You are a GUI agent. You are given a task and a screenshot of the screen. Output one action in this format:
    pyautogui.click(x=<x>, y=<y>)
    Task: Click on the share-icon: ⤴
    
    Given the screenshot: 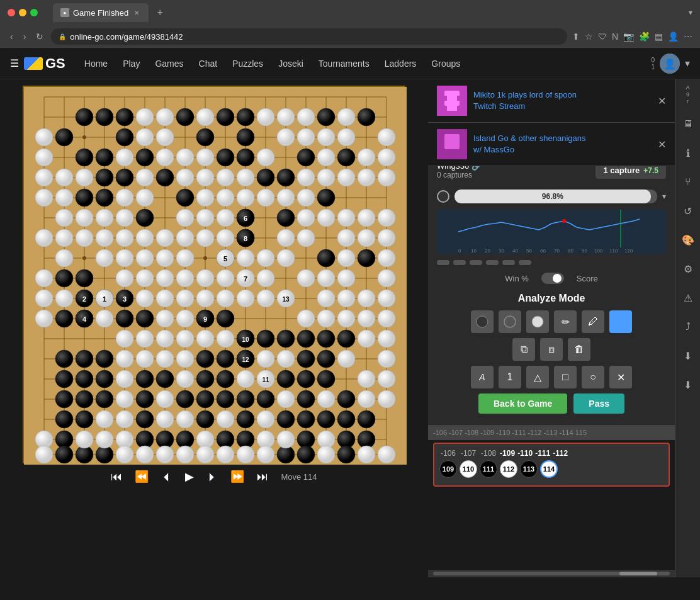 What is the action you would take?
    pyautogui.click(x=688, y=327)
    